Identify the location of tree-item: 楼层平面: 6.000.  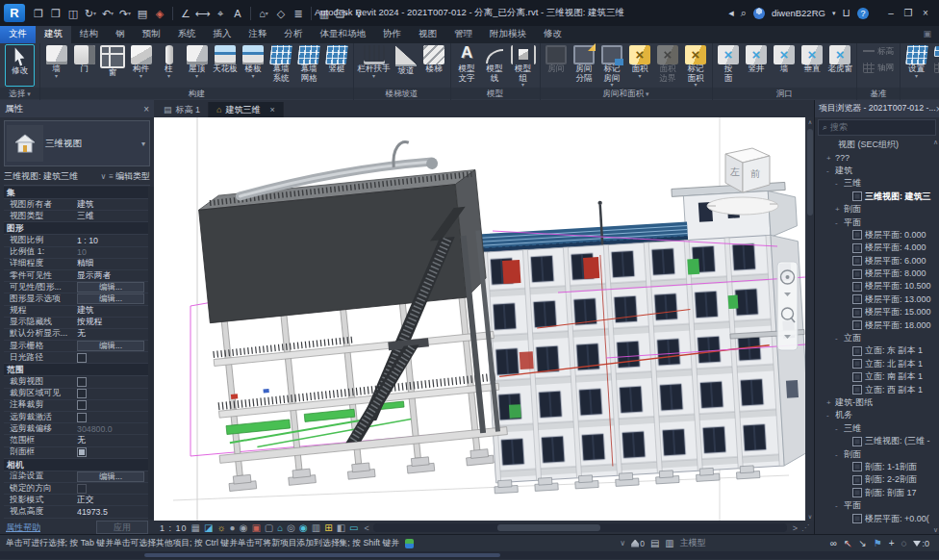
(877, 262).